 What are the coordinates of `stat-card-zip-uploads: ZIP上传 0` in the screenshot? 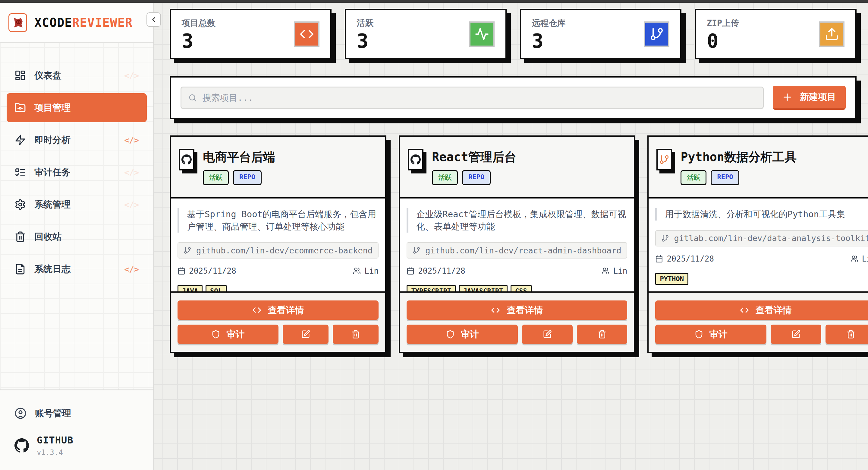 It's located at (776, 34).